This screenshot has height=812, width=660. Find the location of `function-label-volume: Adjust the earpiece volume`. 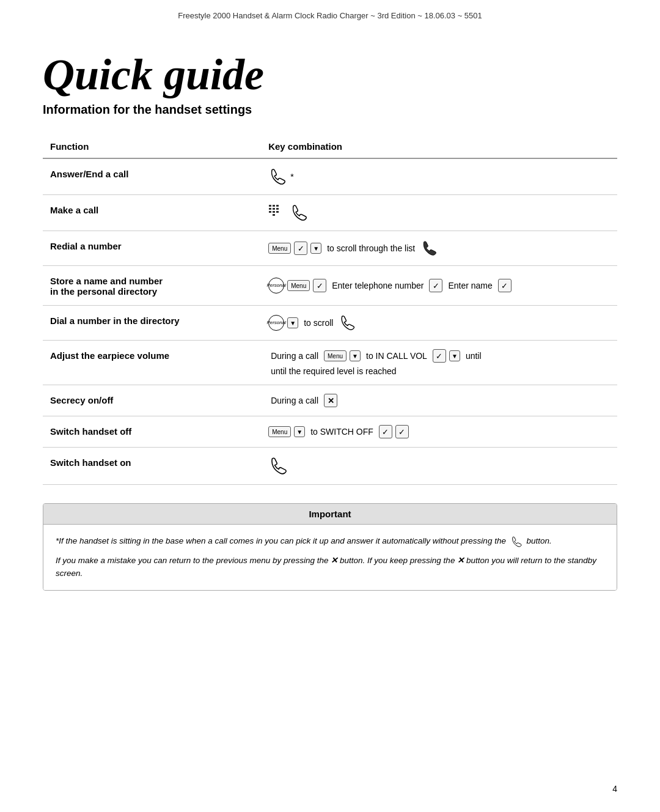

function-label-volume: Adjust the earpiece volume is located at coordinates (152, 363).